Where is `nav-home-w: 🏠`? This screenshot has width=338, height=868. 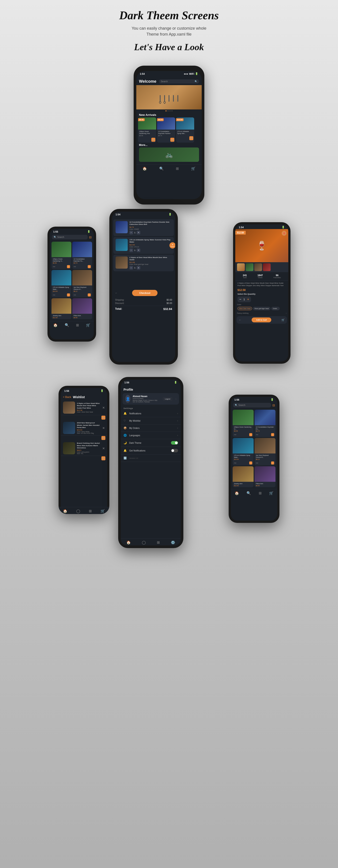
nav-home-w: 🏠 is located at coordinates (65, 510).